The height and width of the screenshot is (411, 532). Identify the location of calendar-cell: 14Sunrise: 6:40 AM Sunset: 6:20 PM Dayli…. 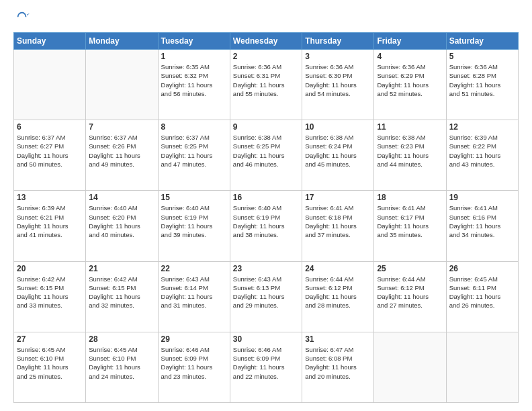
(122, 226).